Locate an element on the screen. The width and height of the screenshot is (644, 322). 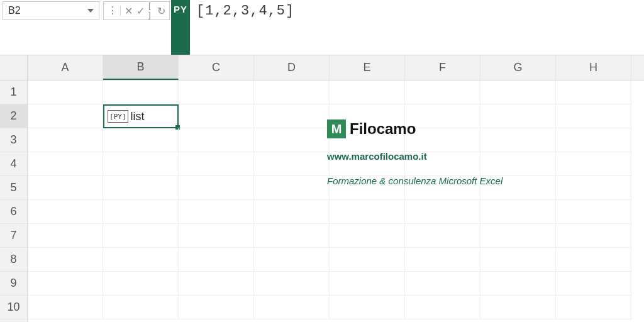
output-mode-icon: [ ] is located at coordinates (151, 10).